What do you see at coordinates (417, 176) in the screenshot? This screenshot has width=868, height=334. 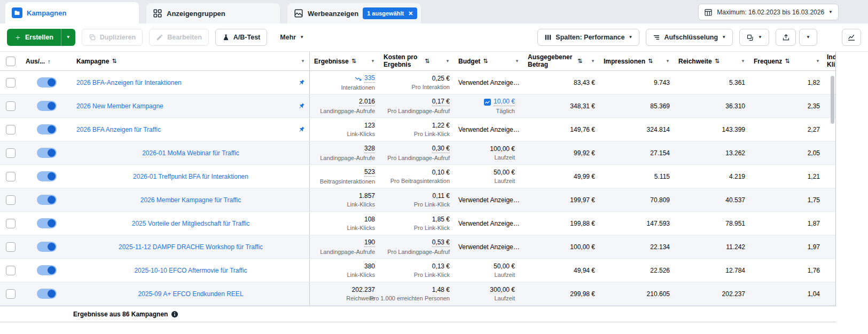 I see `cost-per-result-cell: 0,10 € Pro Beitragsinteraktion` at bounding box center [417, 176].